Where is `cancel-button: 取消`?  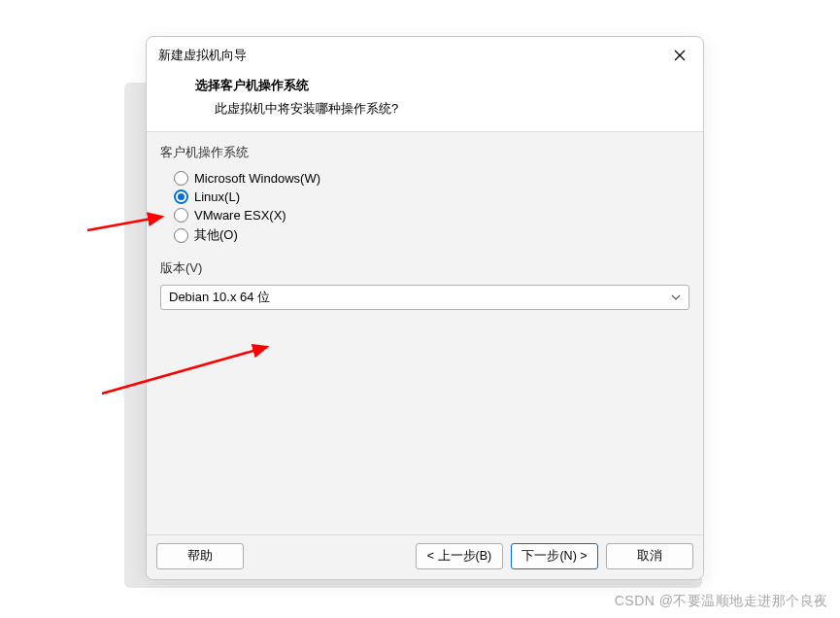
cancel-button: 取消 is located at coordinates (650, 556).